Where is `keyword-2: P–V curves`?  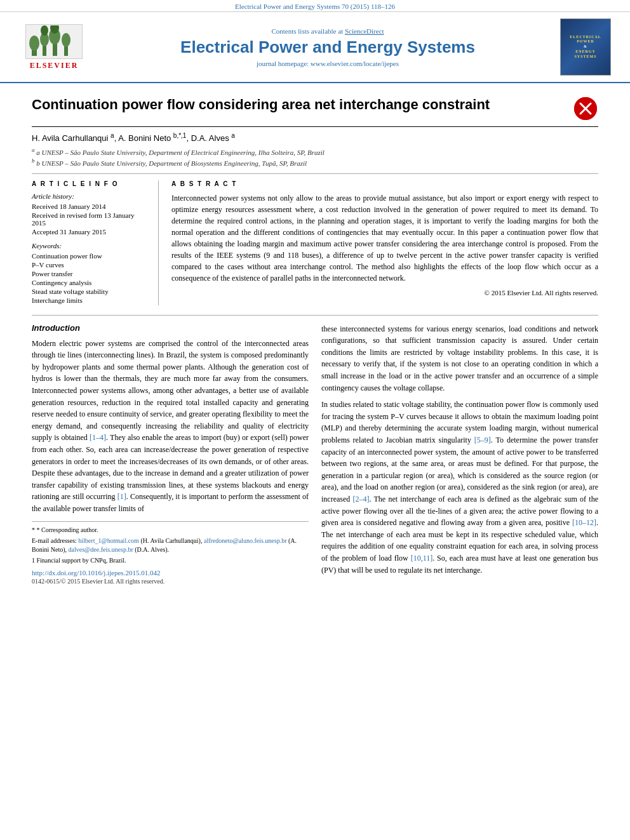 keyword-2: P–V curves is located at coordinates (90, 265).